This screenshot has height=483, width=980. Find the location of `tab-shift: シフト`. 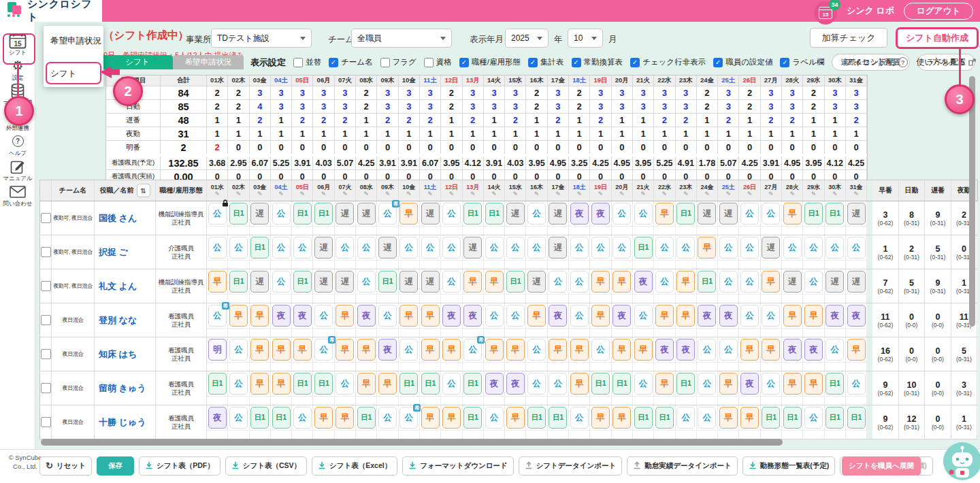

tab-shift: シフト is located at coordinates (137, 63).